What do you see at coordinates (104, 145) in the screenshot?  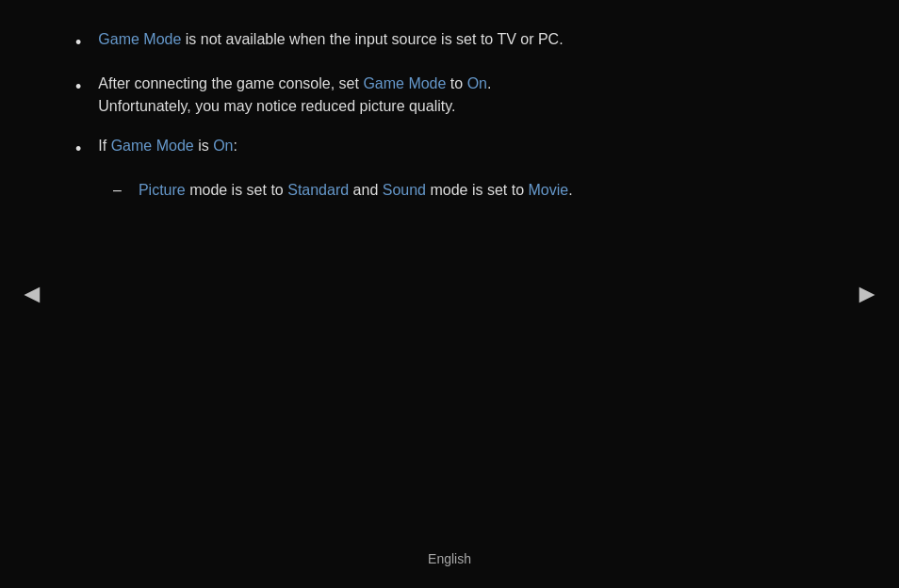 I see `bullet3-if: If` at bounding box center [104, 145].